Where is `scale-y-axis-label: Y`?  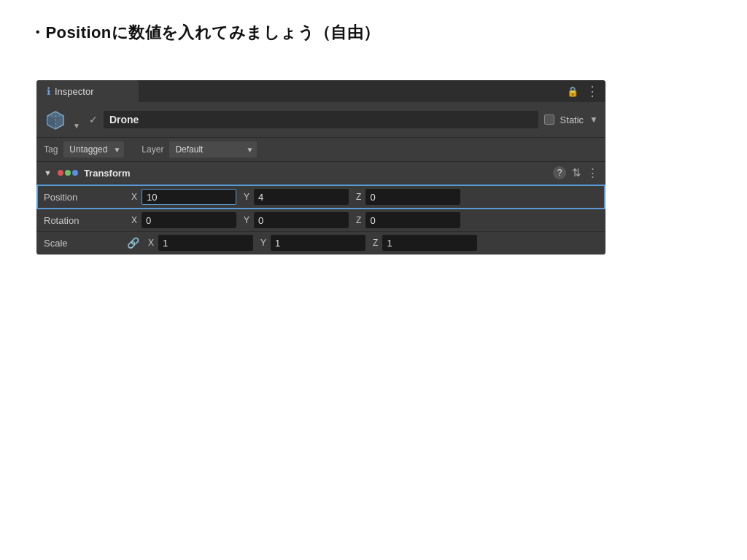 scale-y-axis-label: Y is located at coordinates (263, 243).